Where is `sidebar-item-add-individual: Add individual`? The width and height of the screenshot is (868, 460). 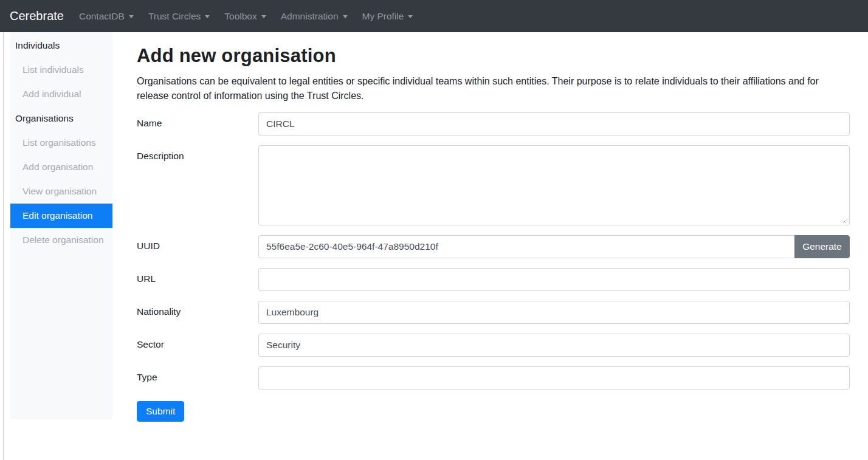
sidebar-item-add-individual: Add individual is located at coordinates (61, 94).